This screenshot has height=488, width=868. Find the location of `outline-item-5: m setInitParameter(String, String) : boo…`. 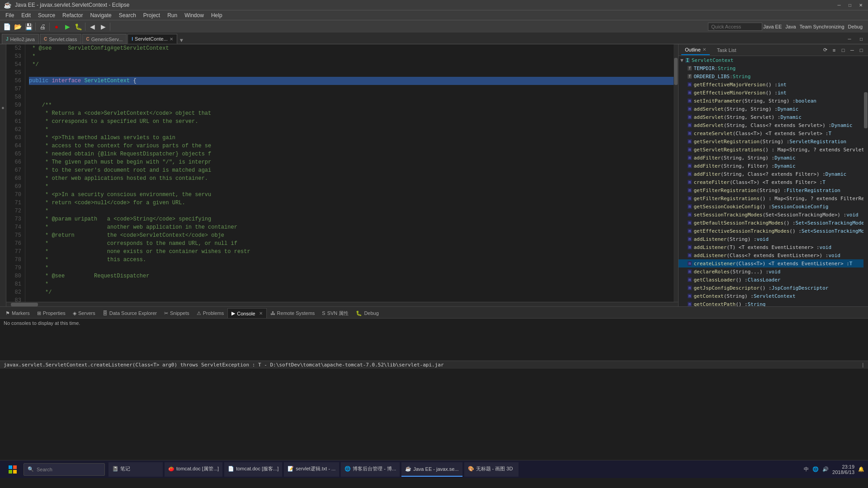

outline-item-5: m setInitParameter(String, String) : boo… is located at coordinates (771, 101).